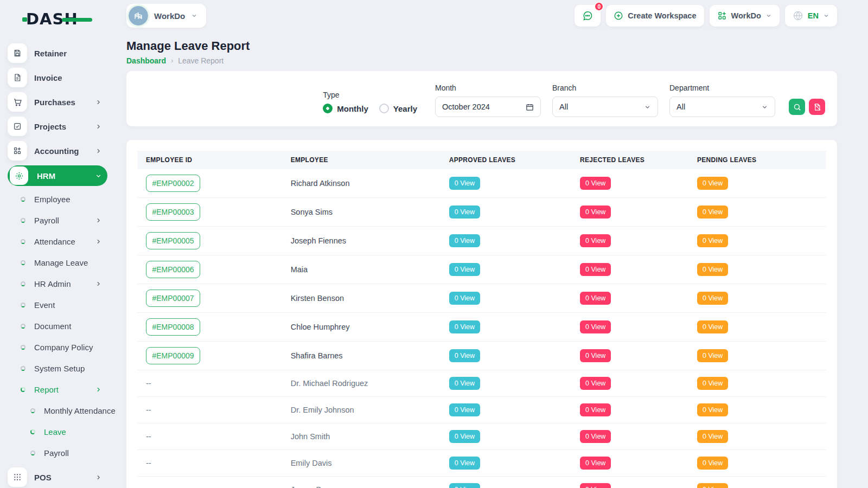  Describe the element at coordinates (99, 176) in the screenshot. I see `chevron-down-icon` at that location.